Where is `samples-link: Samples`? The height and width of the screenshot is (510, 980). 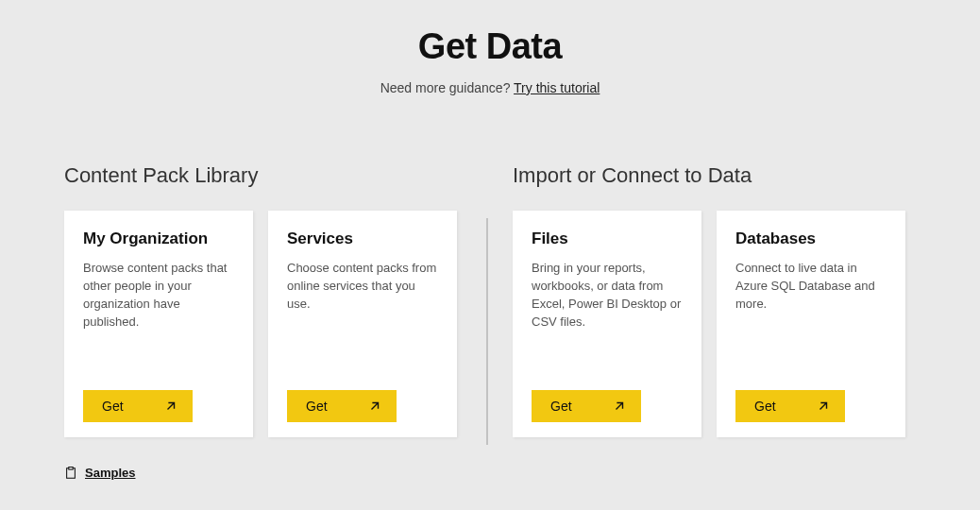
samples-link: Samples is located at coordinates (110, 472).